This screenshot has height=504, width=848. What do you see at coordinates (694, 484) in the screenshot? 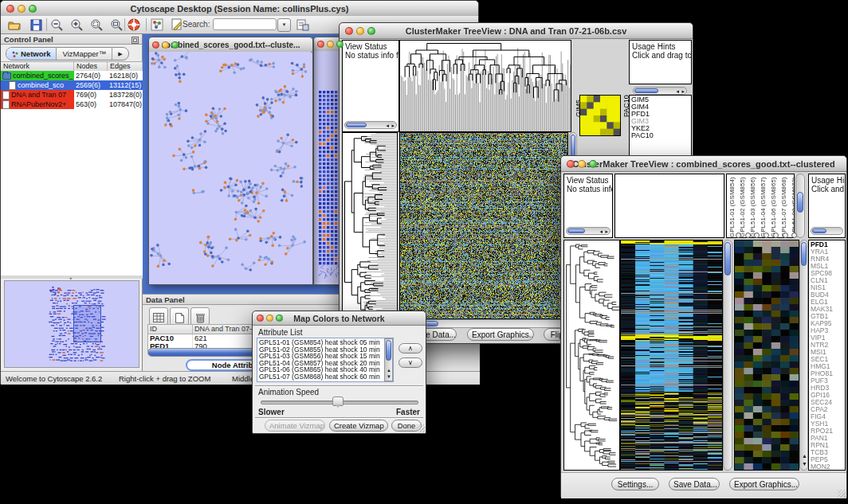
I see `save-data-button: Save Data...` at bounding box center [694, 484].